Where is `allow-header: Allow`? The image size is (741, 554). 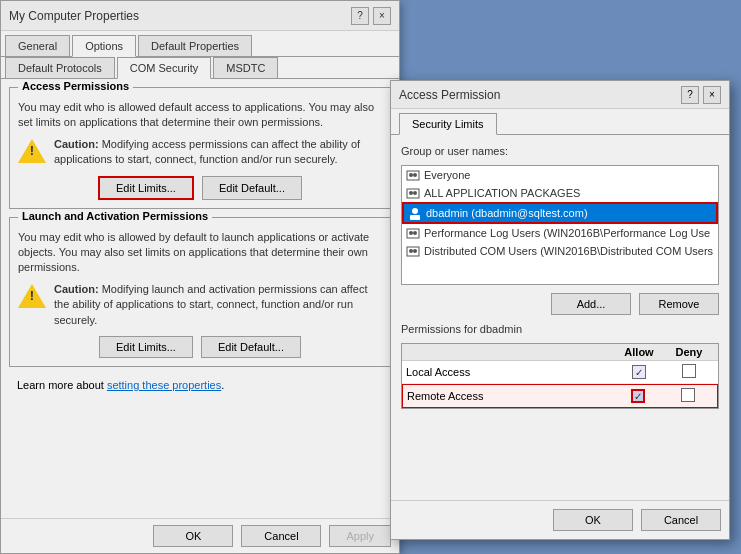 allow-header: Allow is located at coordinates (639, 352).